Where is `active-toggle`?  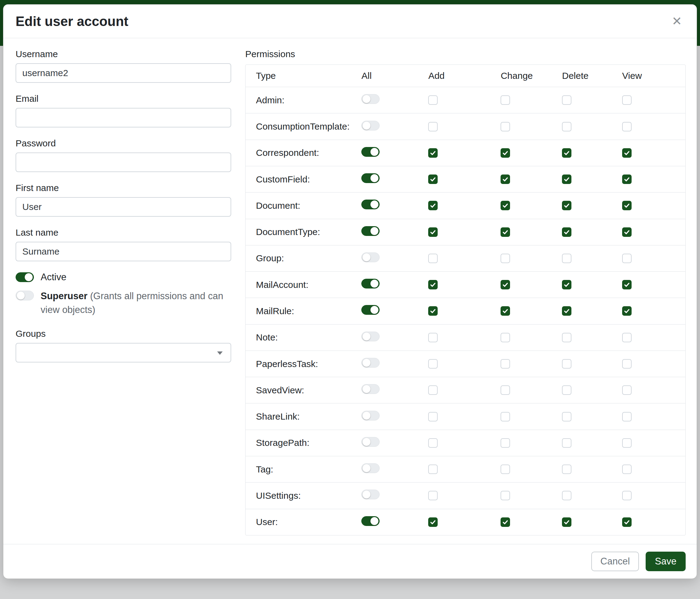 active-toggle is located at coordinates (25, 277).